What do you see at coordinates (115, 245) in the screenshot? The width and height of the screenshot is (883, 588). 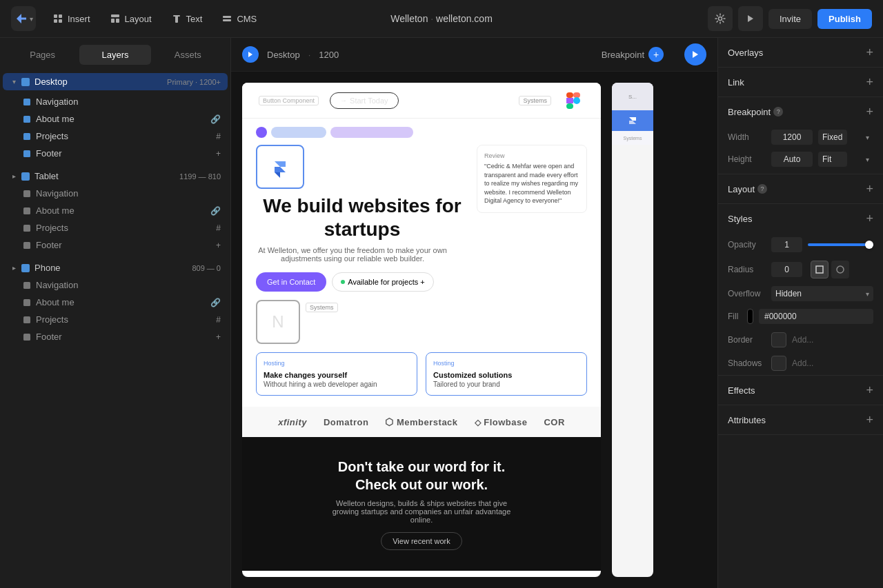 I see `layer-footer-tablet: Footer +` at bounding box center [115, 245].